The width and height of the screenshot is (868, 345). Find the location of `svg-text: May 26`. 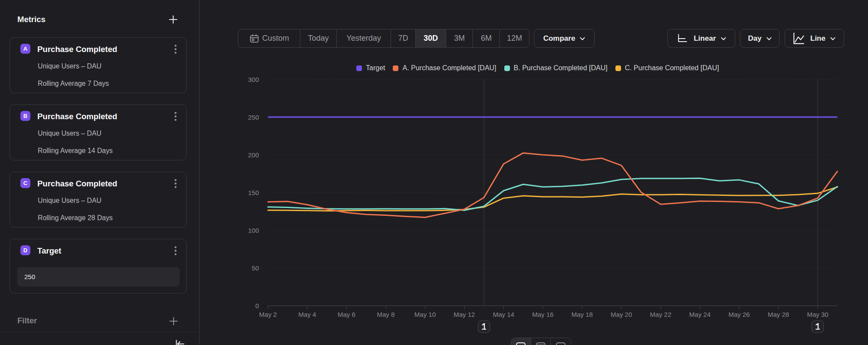

svg-text: May 26 is located at coordinates (739, 315).